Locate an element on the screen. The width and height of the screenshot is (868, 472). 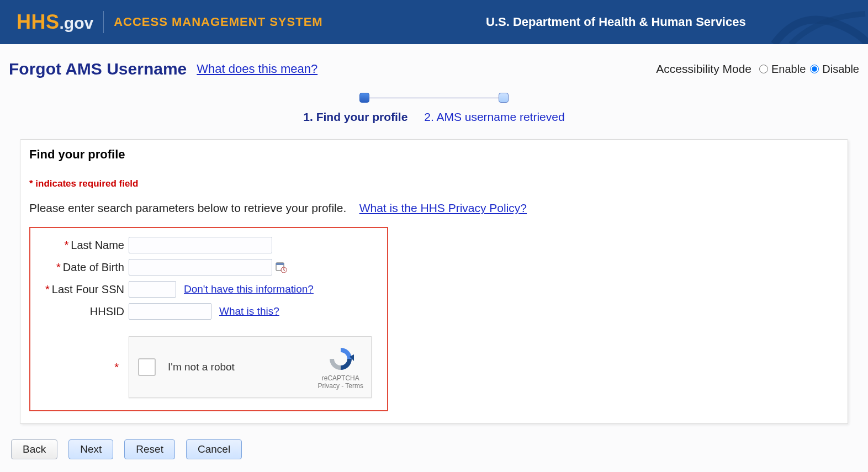
accessibility-disable-radio is located at coordinates (814, 69).